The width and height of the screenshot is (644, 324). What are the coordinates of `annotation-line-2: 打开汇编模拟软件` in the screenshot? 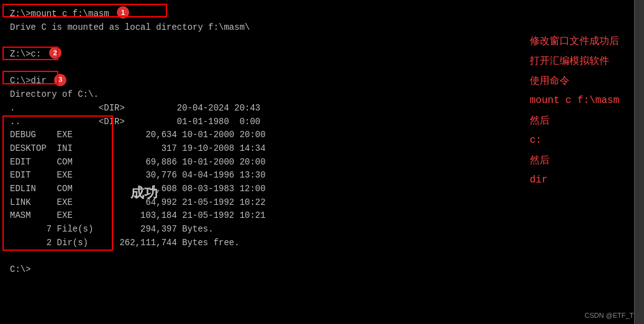 It's located at (574, 61).